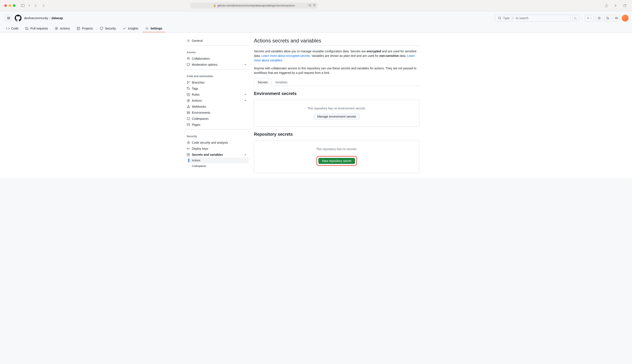  I want to click on tab-actions: Actions, so click(62, 28).